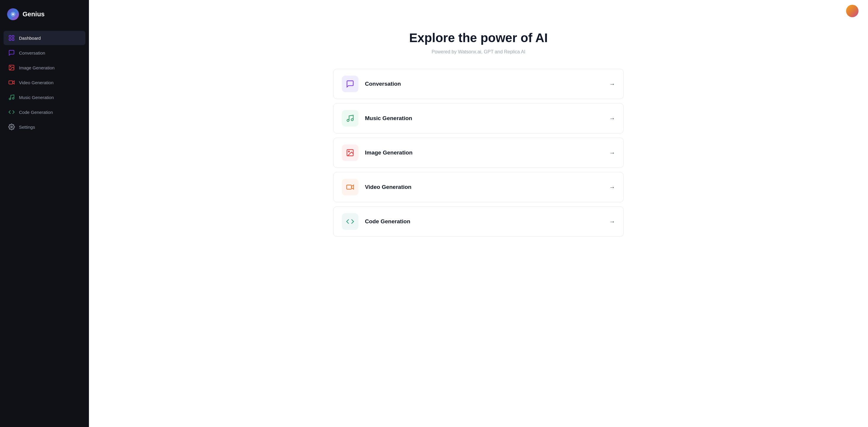 Image resolution: width=868 pixels, height=427 pixels. What do you see at coordinates (852, 11) in the screenshot?
I see `user-avatar` at bounding box center [852, 11].